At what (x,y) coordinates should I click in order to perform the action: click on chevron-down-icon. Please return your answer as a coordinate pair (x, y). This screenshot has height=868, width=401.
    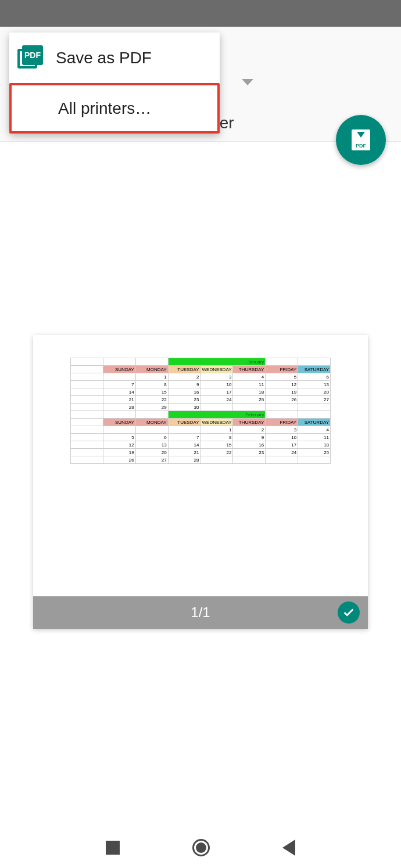
    Looking at the image, I should click on (248, 82).